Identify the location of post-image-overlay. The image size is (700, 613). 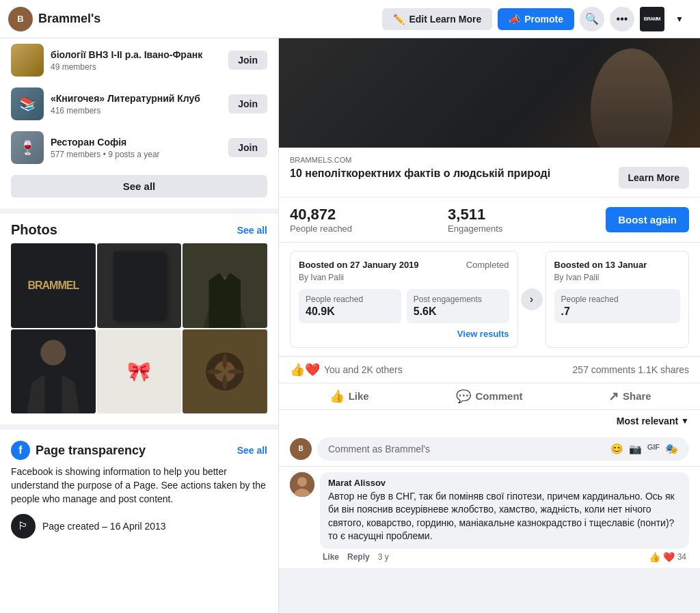
(489, 93).